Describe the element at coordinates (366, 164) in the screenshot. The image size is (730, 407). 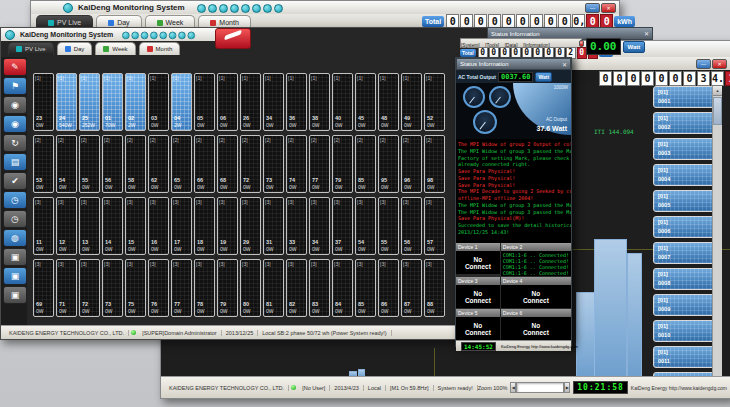
I see `panel-cell: [2]850W` at that location.